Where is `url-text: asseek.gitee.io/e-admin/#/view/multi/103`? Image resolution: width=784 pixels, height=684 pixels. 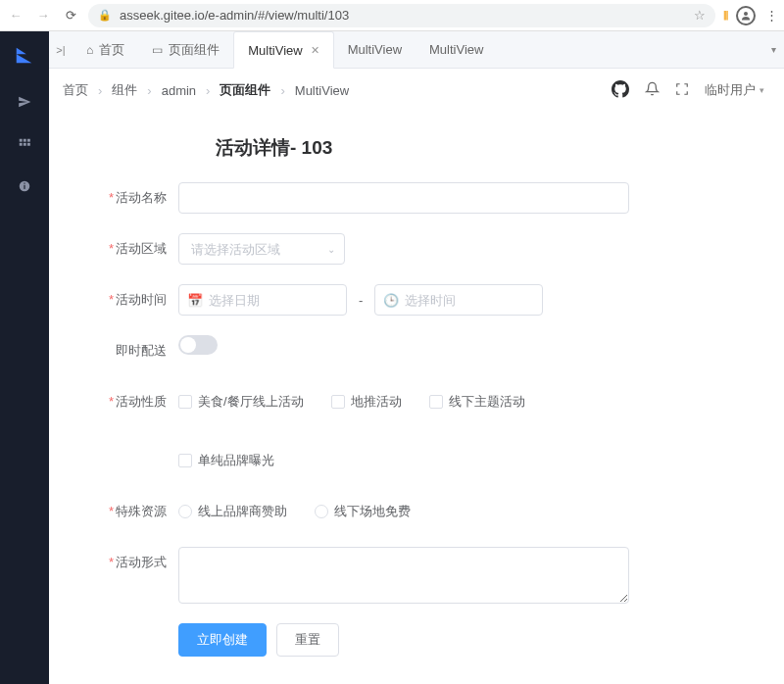
url-text: asseek.gitee.io/e-admin/#/view/multi/103 is located at coordinates (234, 16).